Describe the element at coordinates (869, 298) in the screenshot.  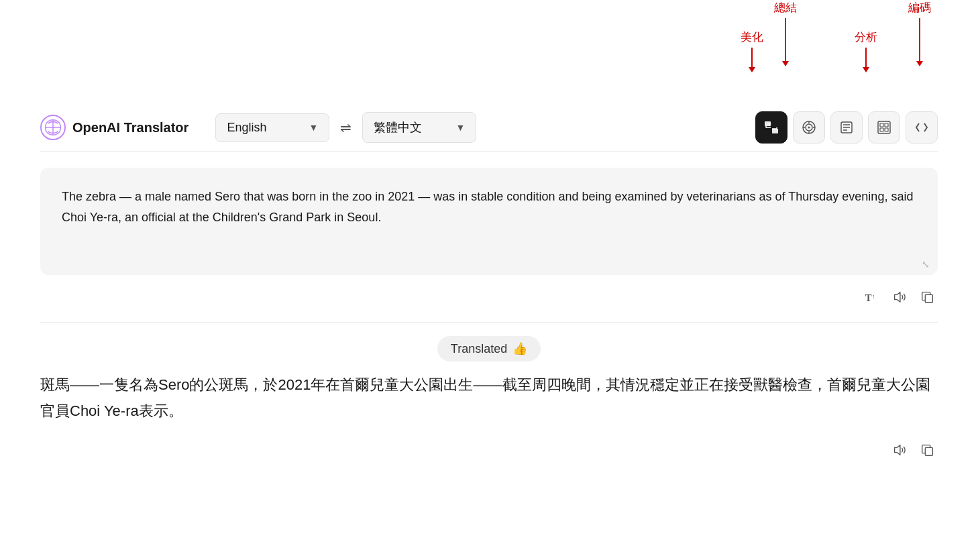
I see `svg-text: T` at that location.